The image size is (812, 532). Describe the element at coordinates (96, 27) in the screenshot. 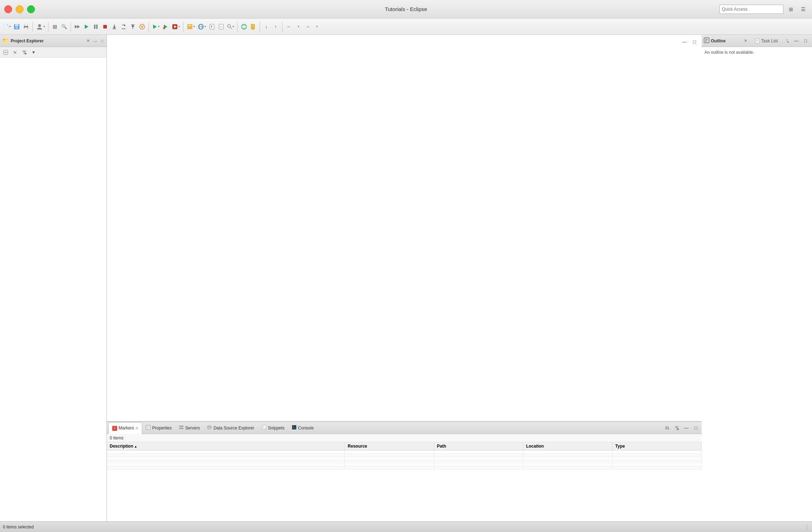

I see `pause-button` at that location.